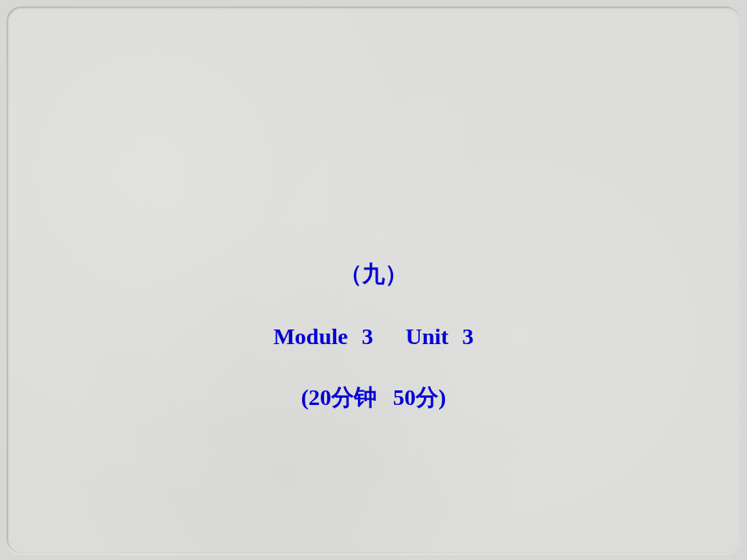 Image resolution: width=747 pixels, height=560 pixels. Describe the element at coordinates (439, 336) in the screenshot. I see `unit-label: Unit 3` at that location.